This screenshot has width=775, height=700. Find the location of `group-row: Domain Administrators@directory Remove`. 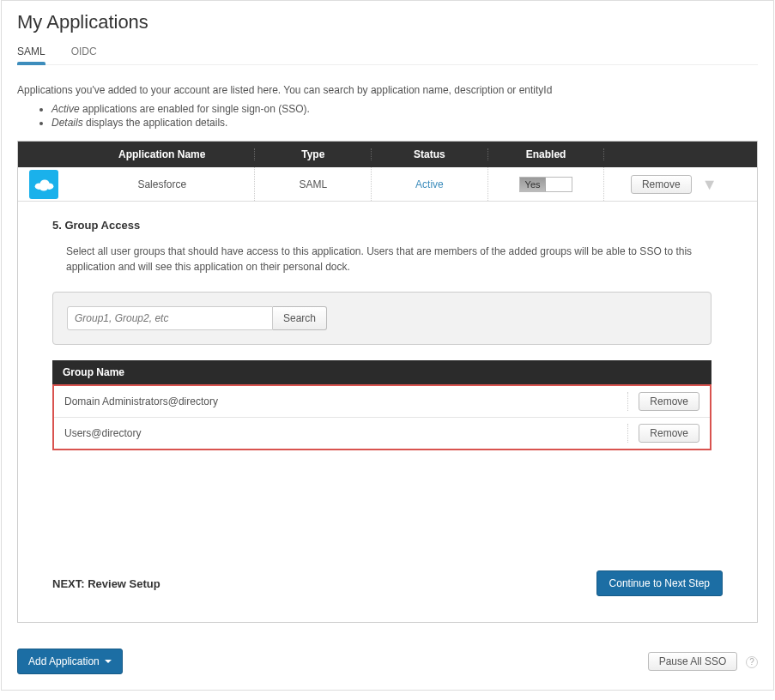

group-row: Domain Administrators@directory Remove is located at coordinates (382, 401).